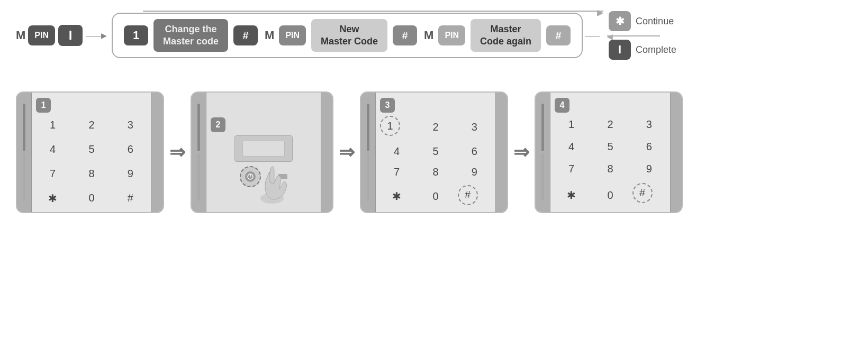 This screenshot has height=358, width=868. What do you see at coordinates (91, 198) in the screenshot?
I see `key-1-0: 0` at bounding box center [91, 198].